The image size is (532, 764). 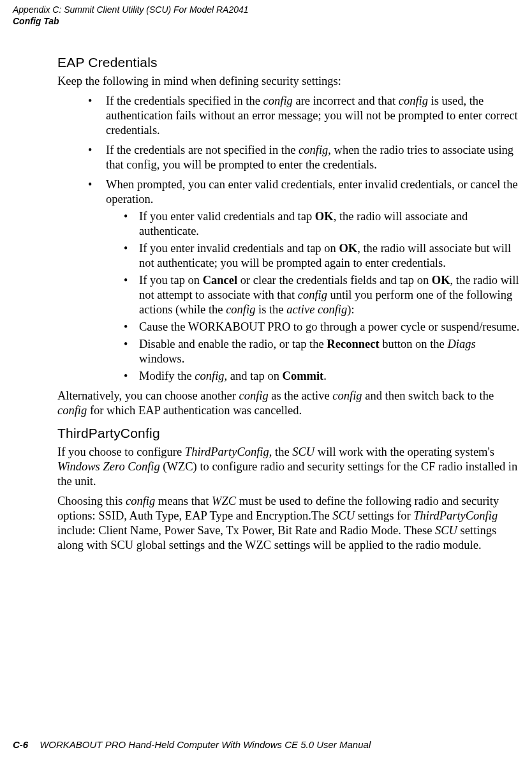 I want to click on footer-title: WORKABOUT PRO Hand-Held Computer With Wi…, so click(x=205, y=744).